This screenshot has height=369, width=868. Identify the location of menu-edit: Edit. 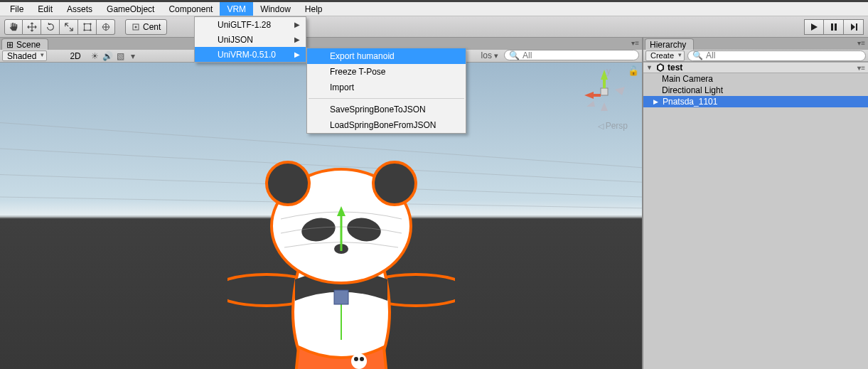
(45, 9).